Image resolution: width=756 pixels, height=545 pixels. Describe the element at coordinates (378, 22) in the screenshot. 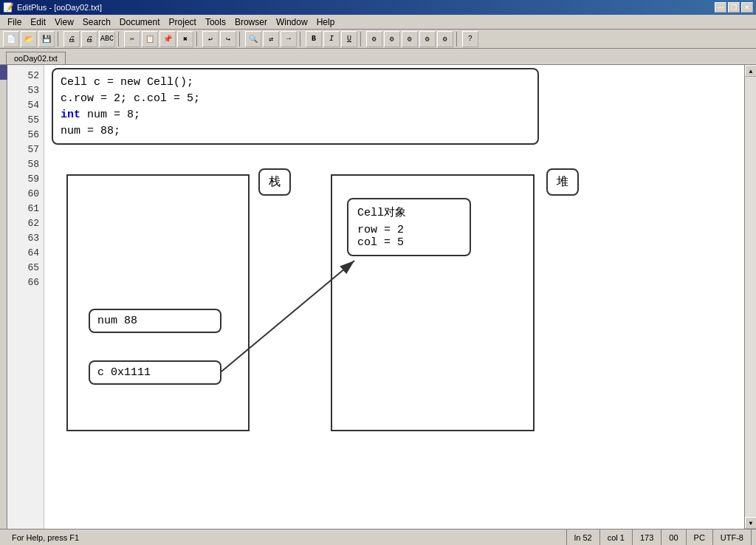

I see `menubar: File Edit View Search Document Project T…` at that location.